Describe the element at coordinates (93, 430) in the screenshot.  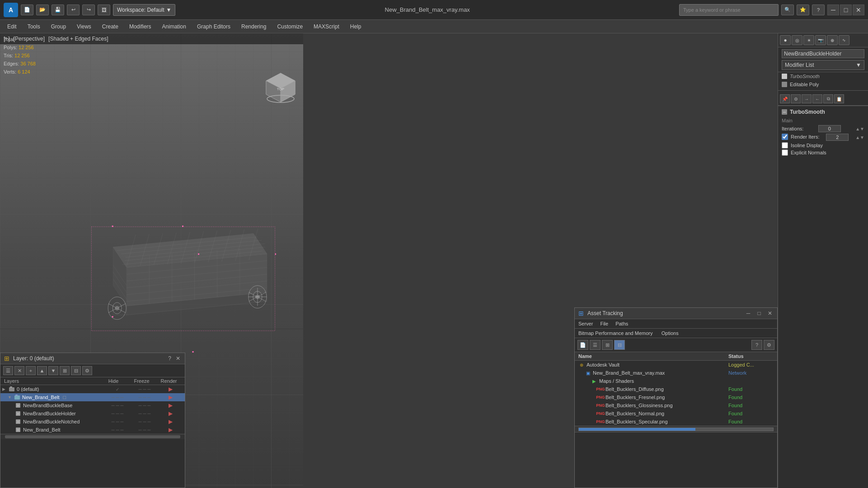
I see `layer-row: H New_Brand_Belt ─ ─ ─ ─ ─ ─ ▶` at that location.